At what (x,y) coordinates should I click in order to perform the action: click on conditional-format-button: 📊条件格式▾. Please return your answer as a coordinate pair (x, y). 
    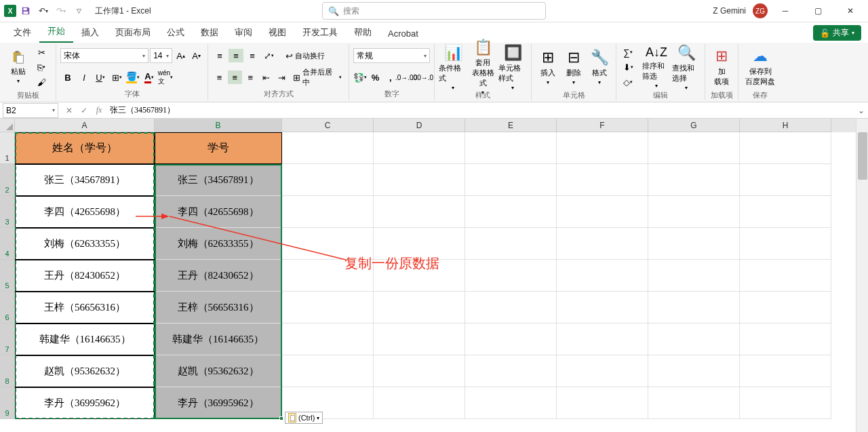
    Looking at the image, I should click on (453, 67).